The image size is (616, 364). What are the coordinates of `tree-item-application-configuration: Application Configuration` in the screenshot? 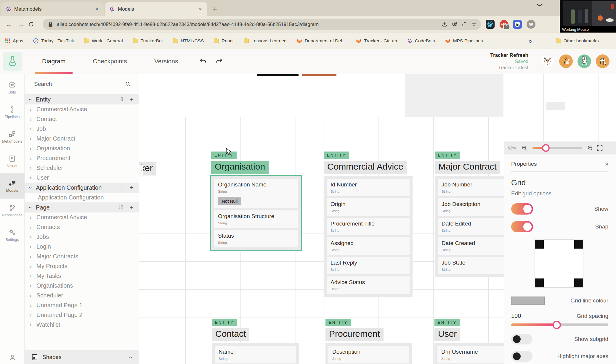 It's located at (82, 198).